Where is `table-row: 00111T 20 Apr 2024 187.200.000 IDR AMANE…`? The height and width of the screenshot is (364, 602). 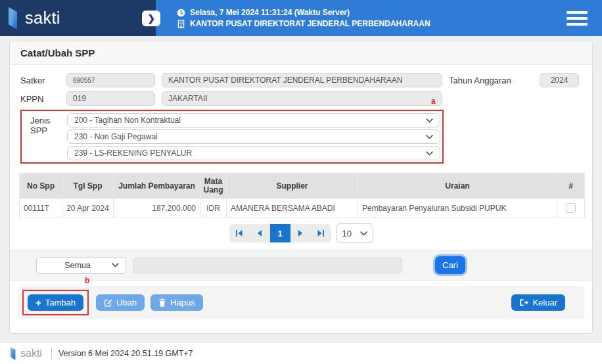 table-row: 00111T 20 Apr 2024 187.200.000 IDR AMANE… is located at coordinates (302, 208).